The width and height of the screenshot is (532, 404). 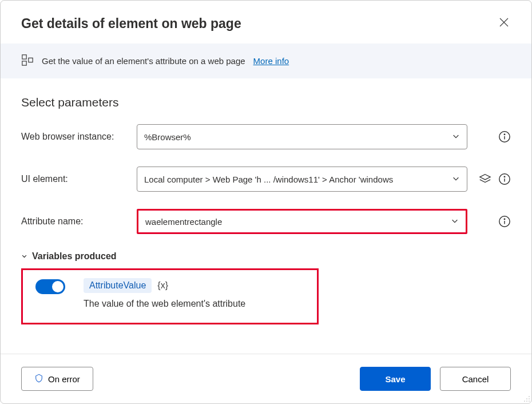 I want to click on dialog-footer: On error Save Cancel, so click(x=266, y=379).